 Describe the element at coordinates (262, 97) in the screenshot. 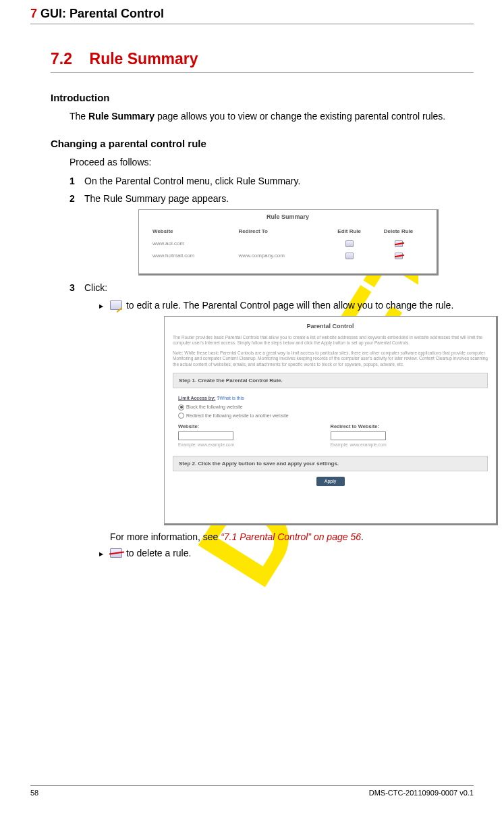

I see `intro-heading: Introduction` at that location.